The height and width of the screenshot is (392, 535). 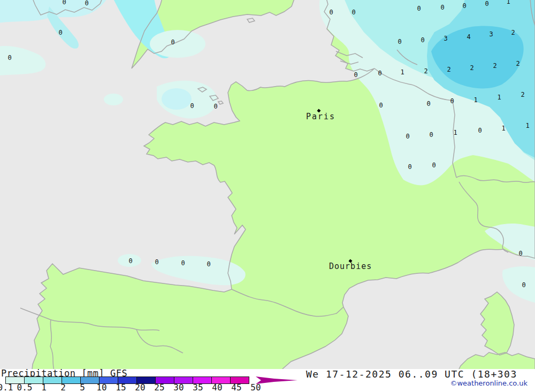 I want to click on valid-time-label: We 17-12-2025 06..09 UTC (18+303, so click(x=412, y=374).